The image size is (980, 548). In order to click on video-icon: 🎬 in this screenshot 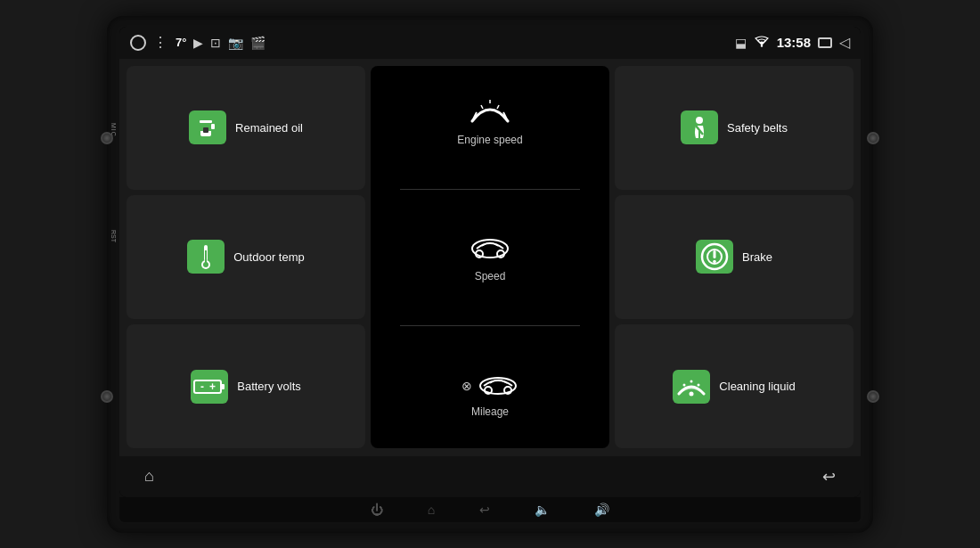, I will do `click(258, 43)`.